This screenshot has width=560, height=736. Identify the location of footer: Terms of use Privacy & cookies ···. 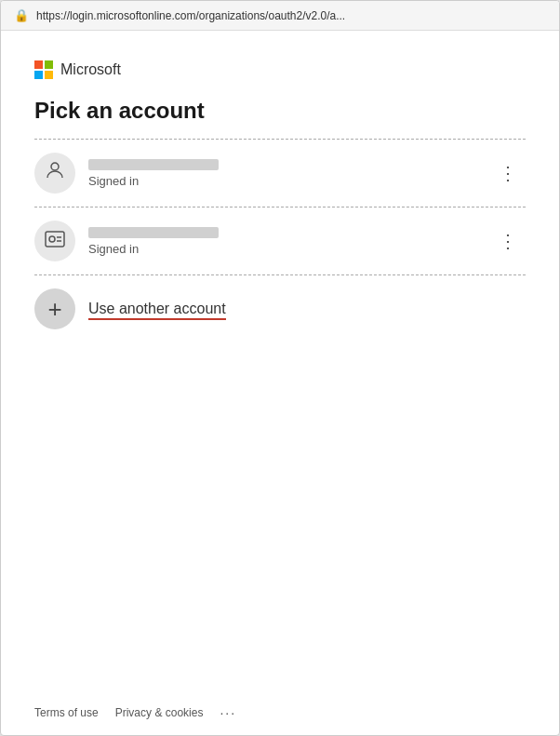
(280, 713).